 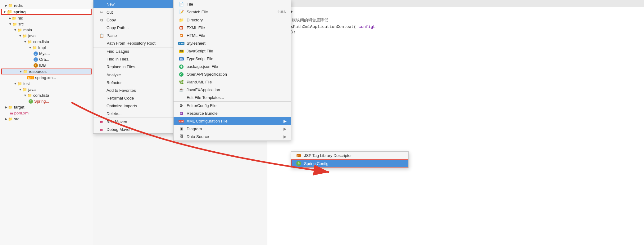 What do you see at coordinates (122, 67) in the screenshot?
I see `menu-label-replace-in-files: Replace in Files...` at bounding box center [122, 67].